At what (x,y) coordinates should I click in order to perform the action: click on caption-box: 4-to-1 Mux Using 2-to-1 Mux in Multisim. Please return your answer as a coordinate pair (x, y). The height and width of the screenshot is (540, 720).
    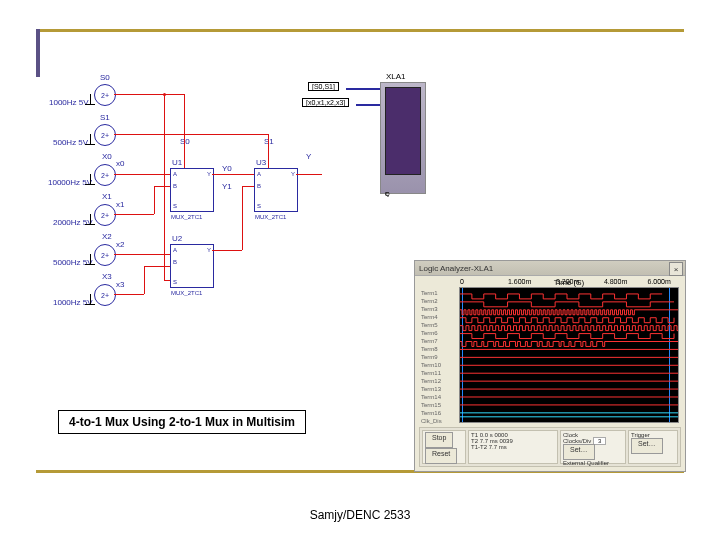
    Looking at the image, I should click on (182, 422).